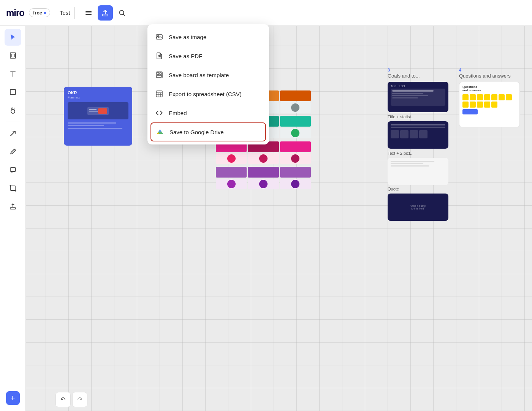  Describe the element at coordinates (208, 84) in the screenshot. I see `export-dropdown: Save as image Save as PDF Save board as …` at that location.